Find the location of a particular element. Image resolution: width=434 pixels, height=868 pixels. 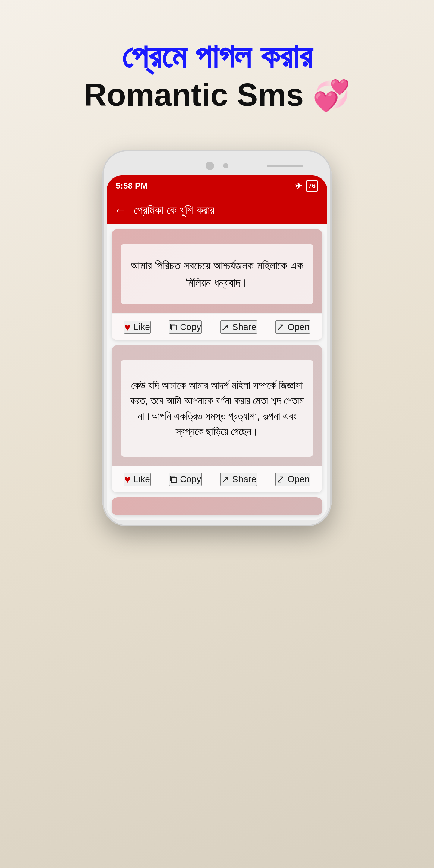

copy-icon-1: ⧉ is located at coordinates (173, 327).